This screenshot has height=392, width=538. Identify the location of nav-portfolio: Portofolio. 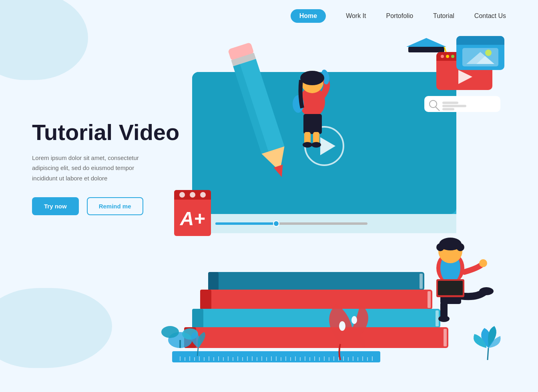
(400, 16).